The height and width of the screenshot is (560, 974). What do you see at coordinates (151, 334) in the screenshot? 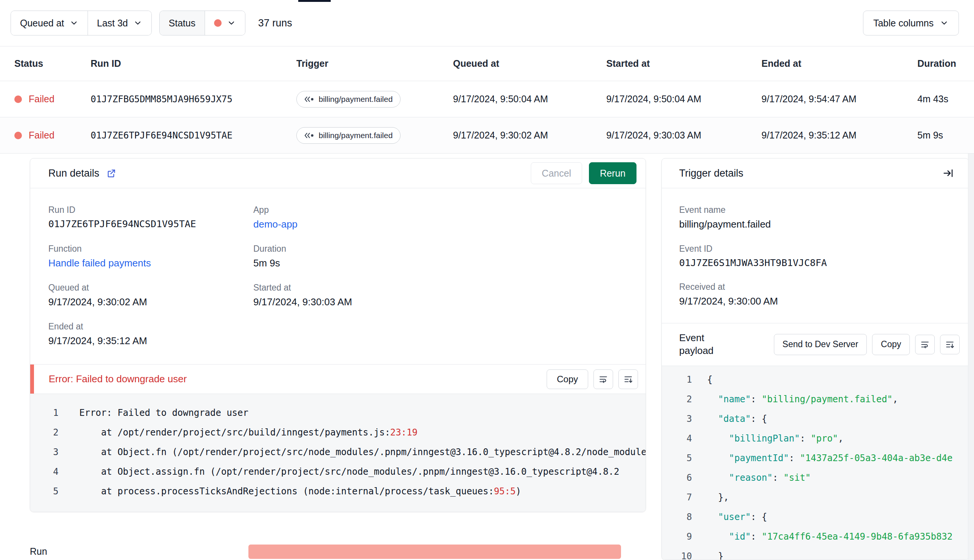
I see `field-ended-at: Ended at 9/17/2024, 9:35:12 AM` at bounding box center [151, 334].